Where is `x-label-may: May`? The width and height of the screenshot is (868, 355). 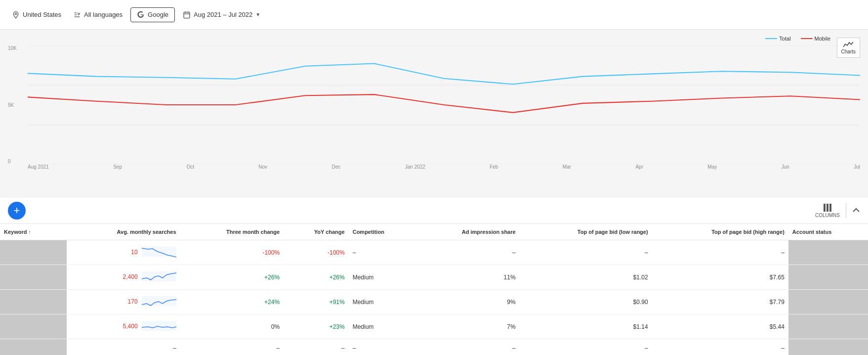
x-label-may: May is located at coordinates (712, 169).